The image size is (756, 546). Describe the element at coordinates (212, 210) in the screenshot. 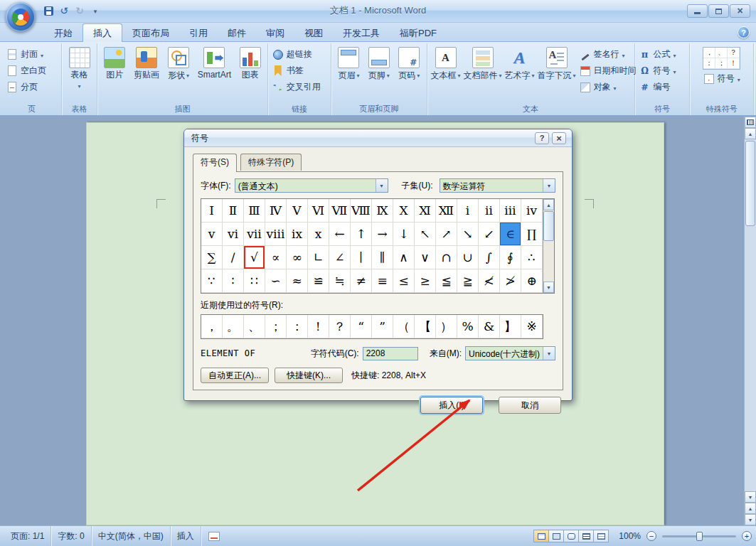

I see `symbol-cell: Ⅰ` at that location.